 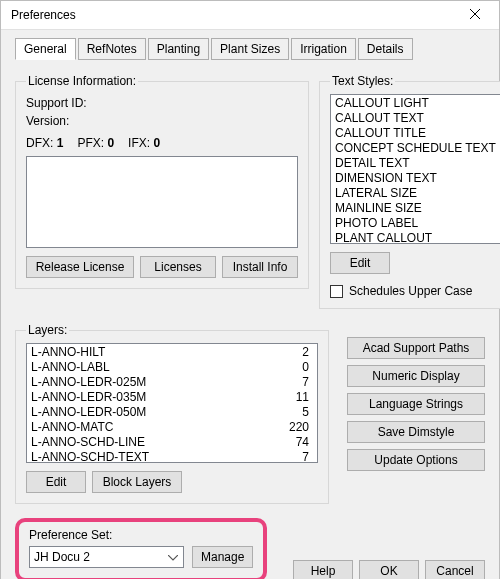 What do you see at coordinates (416, 432) in the screenshot?
I see `save-dimstyle-button: Save Dimstyle` at bounding box center [416, 432].